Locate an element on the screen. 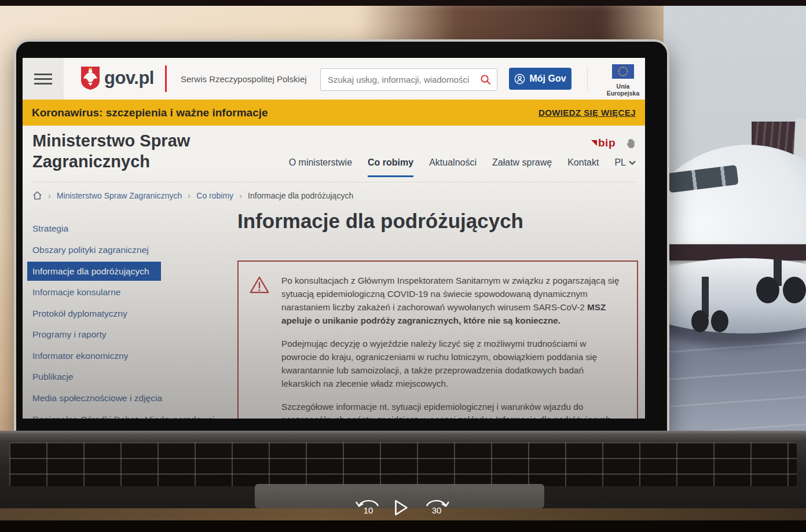  eu-flag-icon is located at coordinates (623, 75).